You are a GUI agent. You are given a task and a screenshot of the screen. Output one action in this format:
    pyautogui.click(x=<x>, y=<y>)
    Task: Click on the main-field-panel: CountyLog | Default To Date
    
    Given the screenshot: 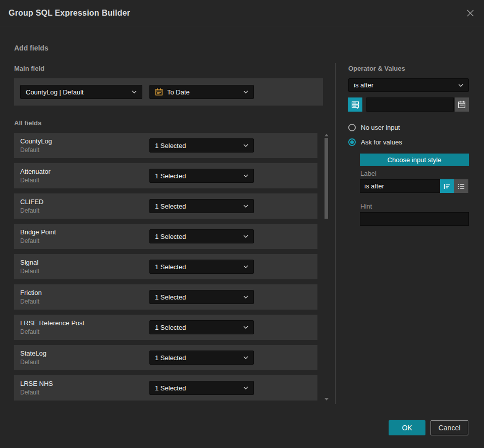 What is the action you would take?
    pyautogui.click(x=169, y=92)
    